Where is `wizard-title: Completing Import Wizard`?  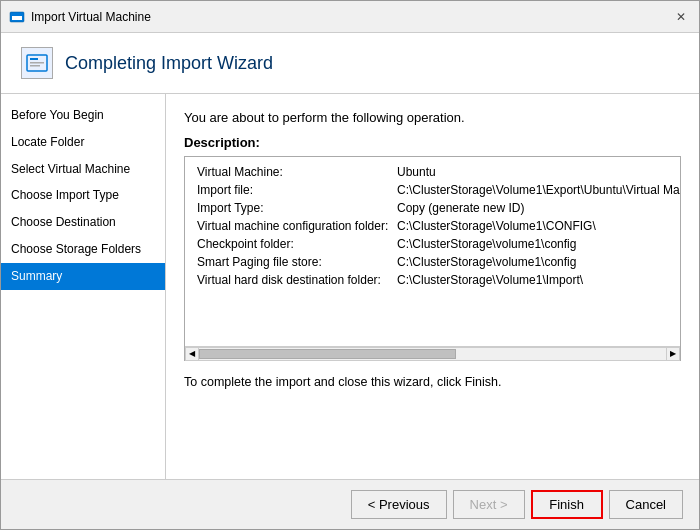
wizard-title: Completing Import Wizard is located at coordinates (169, 64).